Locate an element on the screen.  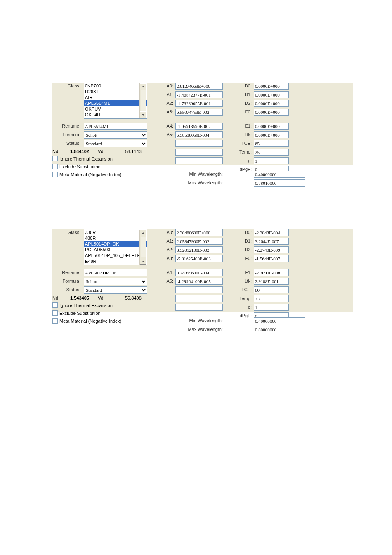
glass-panel-b: Glass: 330R 480R APL5014DP_OK PC_AD5503 … is located at coordinates (202, 270).